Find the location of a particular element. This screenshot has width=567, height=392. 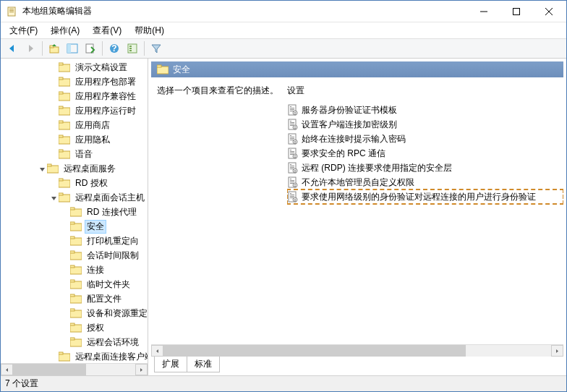

tree-item: 会话时间限制 is located at coordinates (74, 255).